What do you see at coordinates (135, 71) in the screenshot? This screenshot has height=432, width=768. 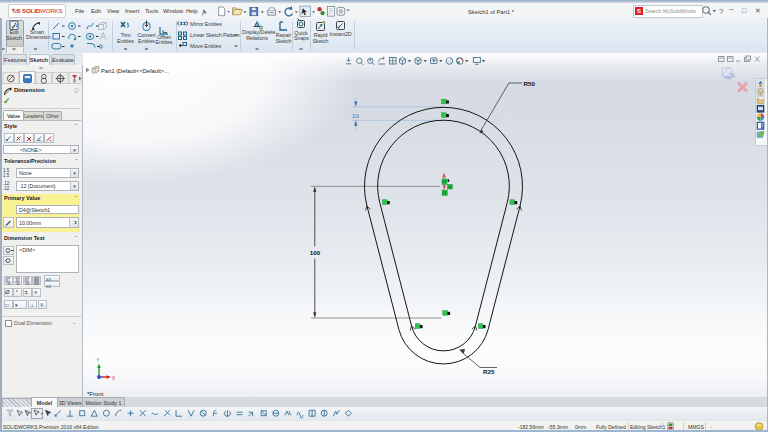 I see `svg-text: Part1 (Default<<Default>...` at bounding box center [135, 71].